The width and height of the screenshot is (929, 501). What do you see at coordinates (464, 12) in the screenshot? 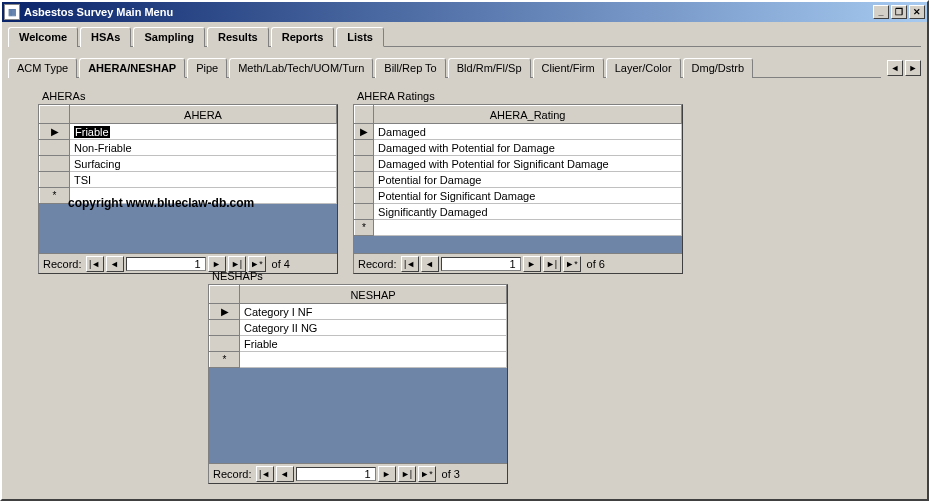
I see `titlebar: ▦ Asbestos Survey Main Menu _ ❐ ✕` at bounding box center [464, 12].